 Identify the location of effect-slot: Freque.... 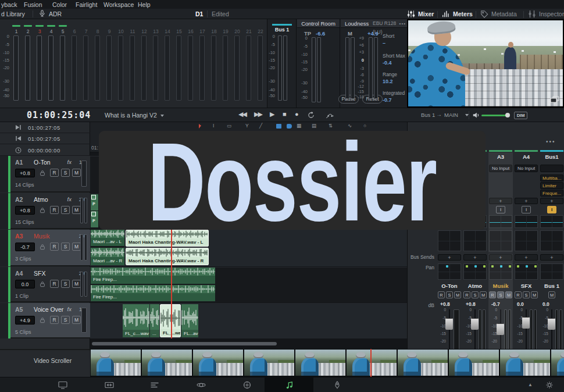
(552, 193).